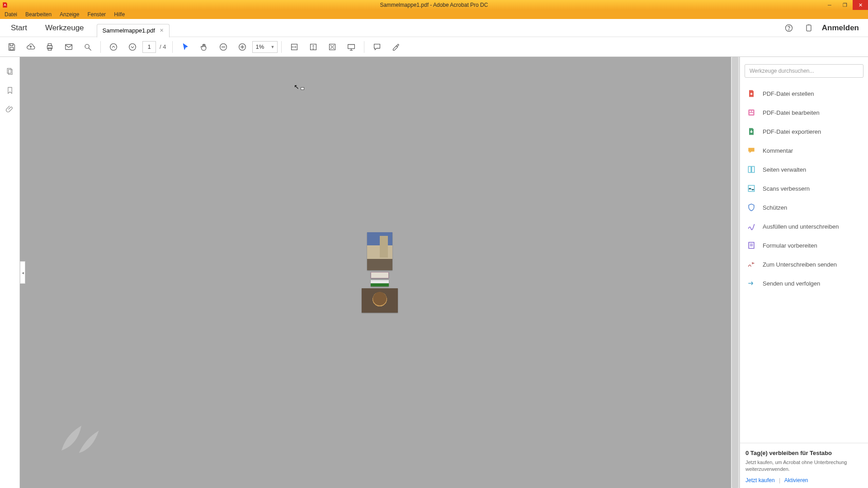 Image resolution: width=868 pixels, height=488 pixels. Describe the element at coordinates (809, 28) in the screenshot. I see `notifications-icon` at that location.